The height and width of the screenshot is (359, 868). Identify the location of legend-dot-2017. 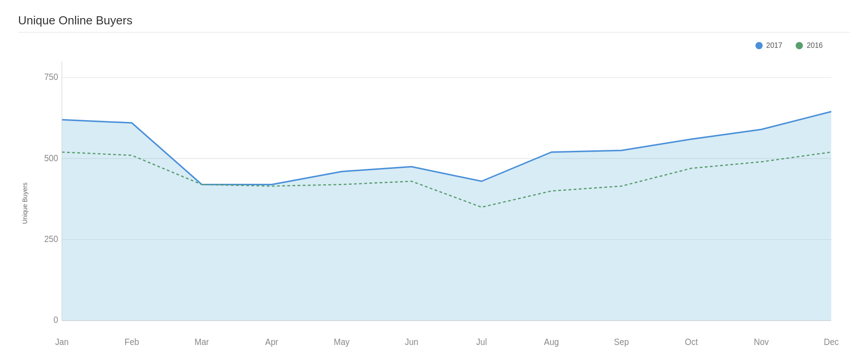
(759, 46).